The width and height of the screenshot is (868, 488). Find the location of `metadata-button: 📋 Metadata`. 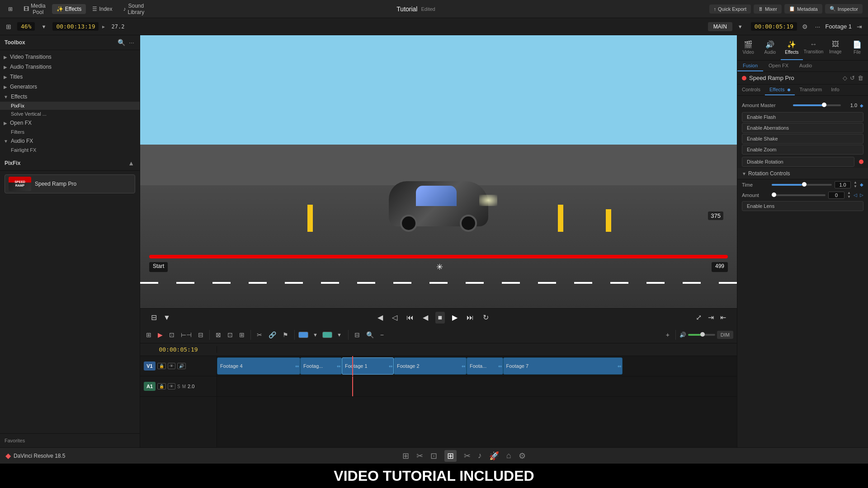

metadata-button: 📋 Metadata is located at coordinates (803, 9).